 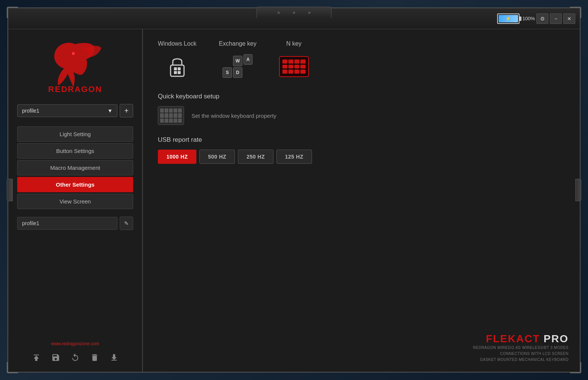 I want to click on brand-subtitle-line1: REDRAGON WIRED/2.4G WIRELESS/BT 3 MODES, so click(x=521, y=348).